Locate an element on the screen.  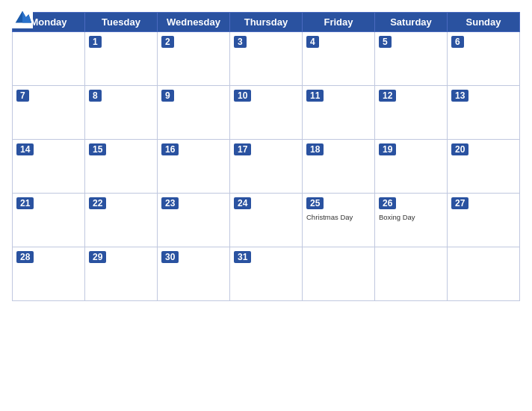
logo-area is located at coordinates (24, 18).